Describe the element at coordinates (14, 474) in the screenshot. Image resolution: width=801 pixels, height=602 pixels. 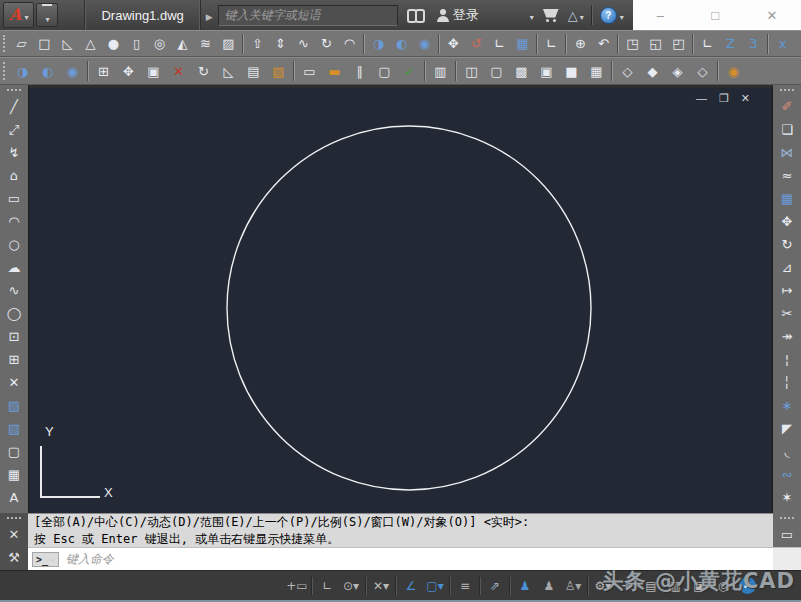
I see `table-button: ▦` at that location.